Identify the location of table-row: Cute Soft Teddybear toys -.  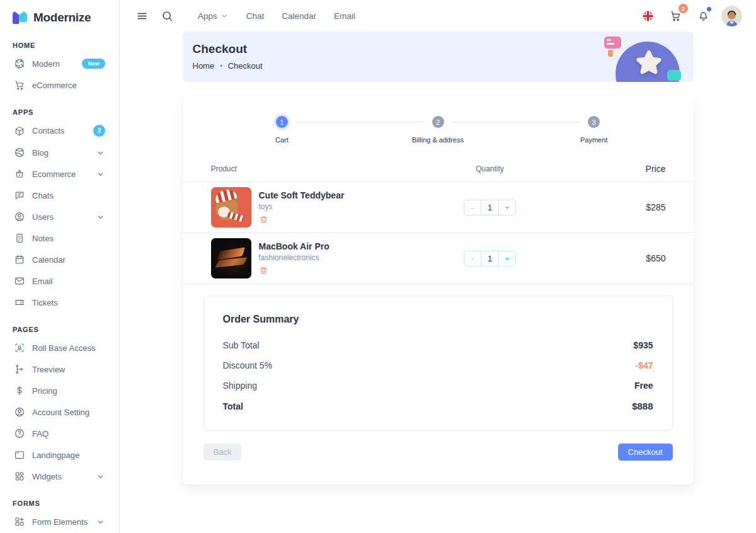
(438, 207).